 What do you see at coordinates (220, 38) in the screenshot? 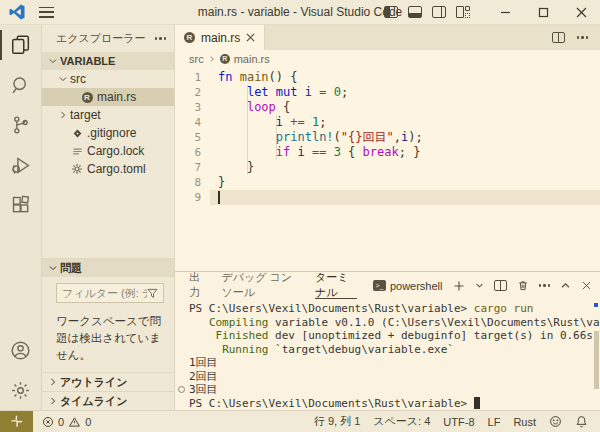
I see `tab-label: main.rs` at bounding box center [220, 38].